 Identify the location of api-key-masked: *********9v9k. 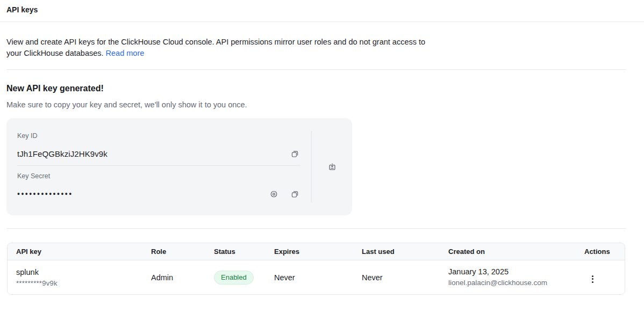
(75, 283).